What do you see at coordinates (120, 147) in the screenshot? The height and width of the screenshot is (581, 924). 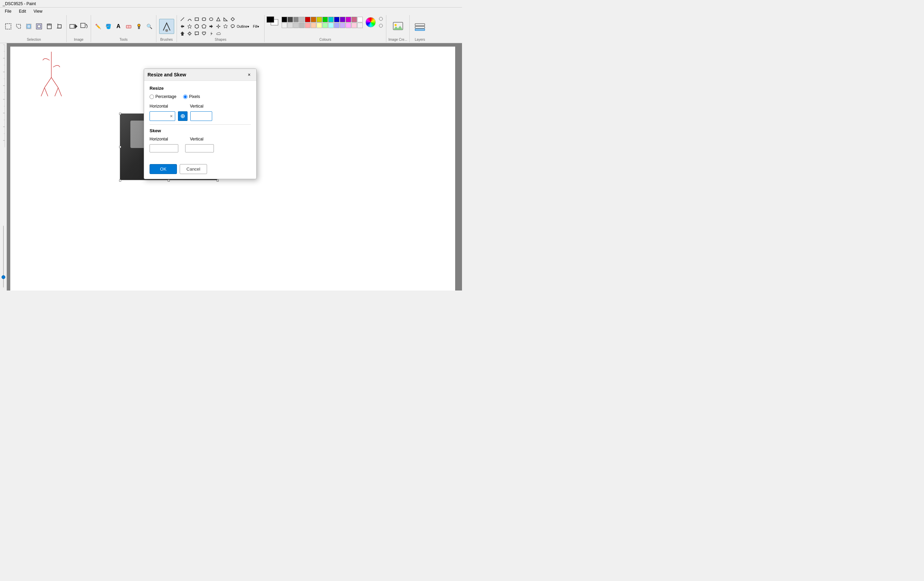 I see `resize-handle-ml` at bounding box center [120, 147].